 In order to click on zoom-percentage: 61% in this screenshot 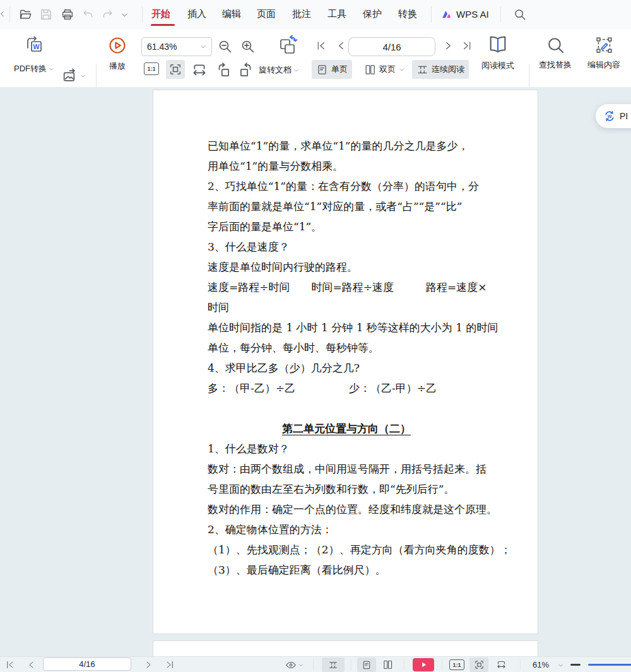, I will do `click(541, 665)`.